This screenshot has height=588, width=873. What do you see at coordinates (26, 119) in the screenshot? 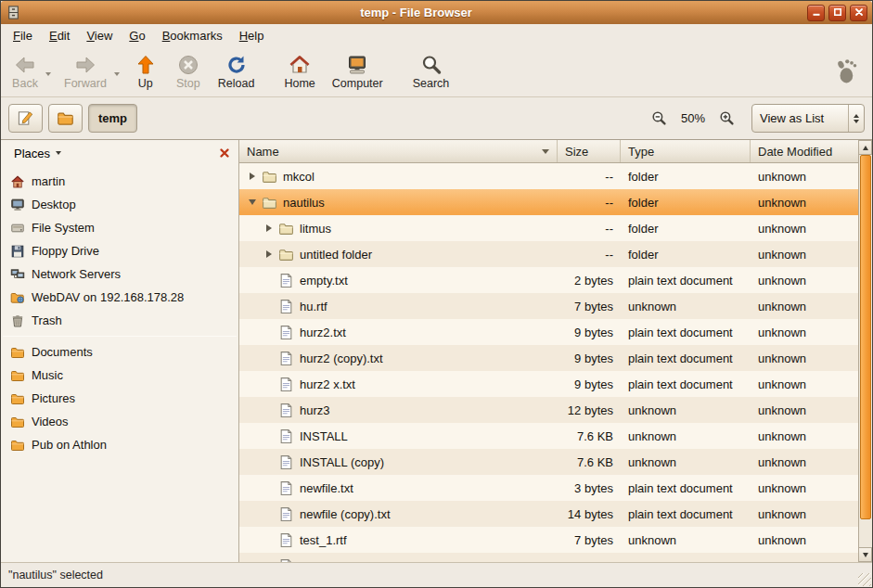
I see `edit-location-button` at bounding box center [26, 119].